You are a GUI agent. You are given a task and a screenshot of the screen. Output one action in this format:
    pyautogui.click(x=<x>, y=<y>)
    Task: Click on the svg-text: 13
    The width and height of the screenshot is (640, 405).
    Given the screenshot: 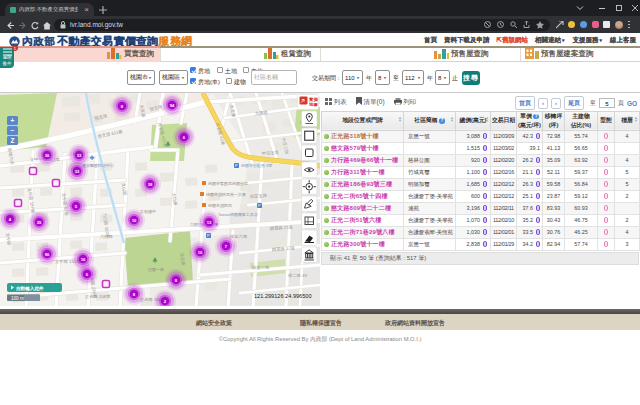 What is the action you would take?
    pyautogui.click(x=210, y=222)
    